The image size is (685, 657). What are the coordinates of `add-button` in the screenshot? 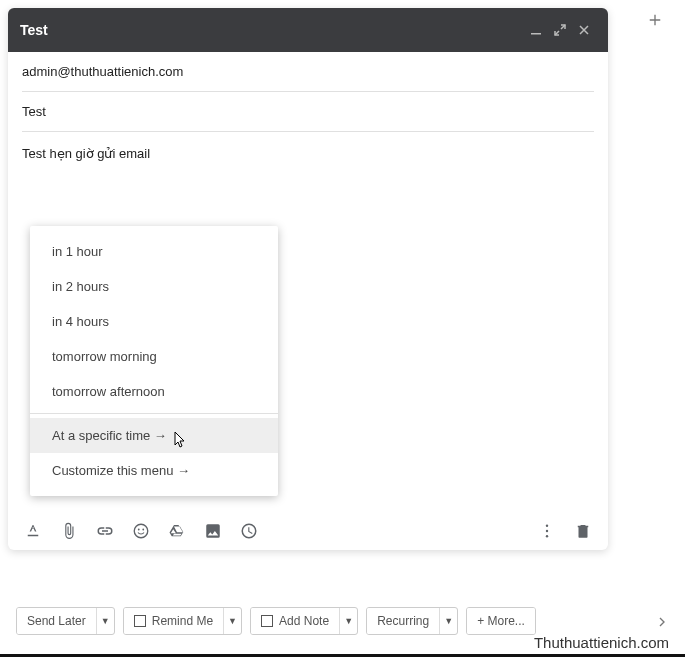 It's located at (655, 20).